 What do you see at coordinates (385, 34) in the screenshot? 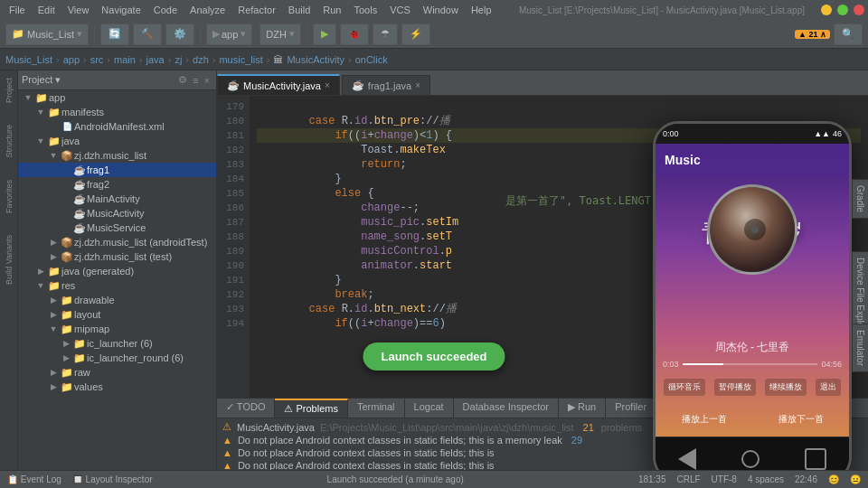
I see `coverage-button: ☂` at bounding box center [385, 34].